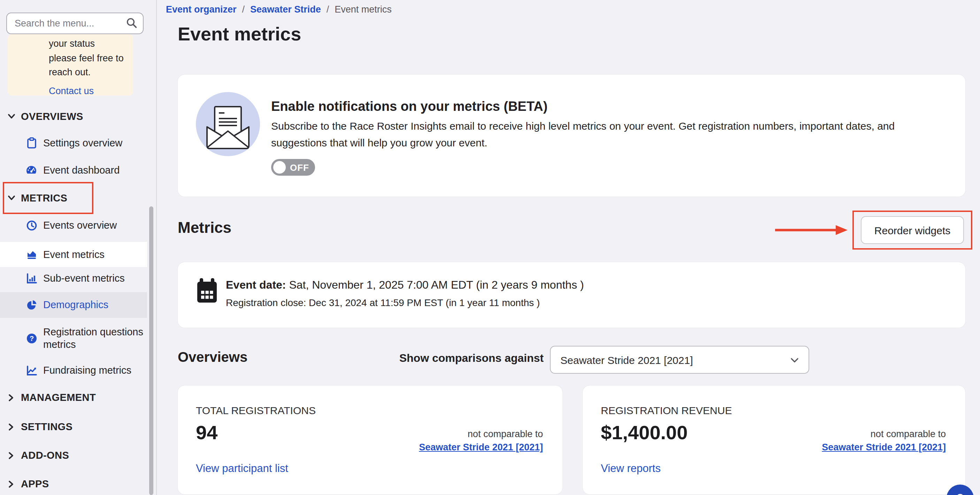  What do you see at coordinates (207, 293) in the screenshot?
I see `calendar-icon` at bounding box center [207, 293].